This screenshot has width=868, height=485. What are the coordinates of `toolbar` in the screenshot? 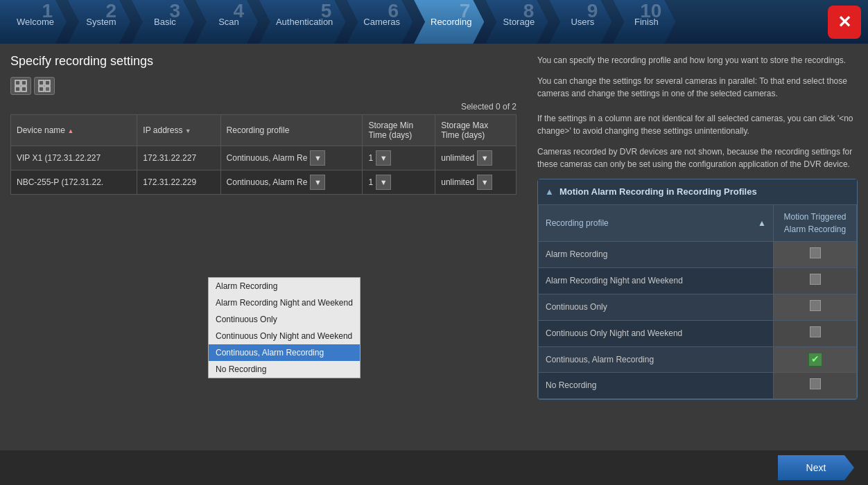 It's located at (263, 86).